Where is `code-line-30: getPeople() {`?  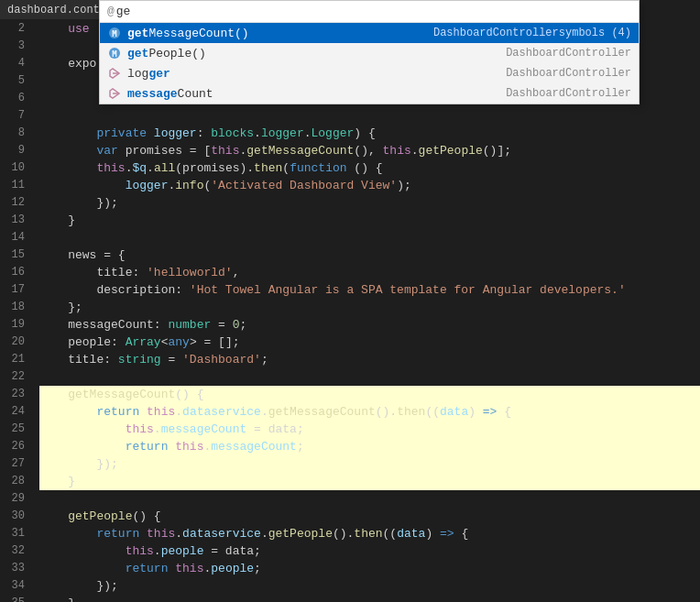 code-line-30: getPeople() { is located at coordinates (370, 517).